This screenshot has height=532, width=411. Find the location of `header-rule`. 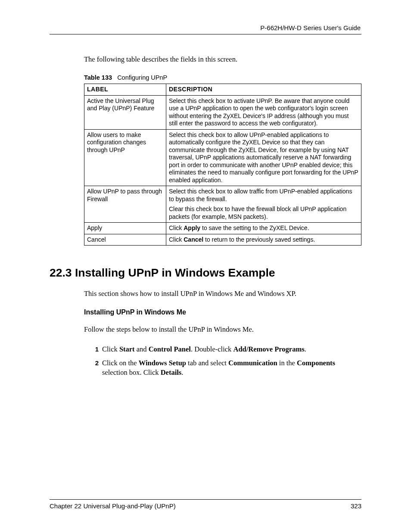

header-rule is located at coordinates (206, 34).